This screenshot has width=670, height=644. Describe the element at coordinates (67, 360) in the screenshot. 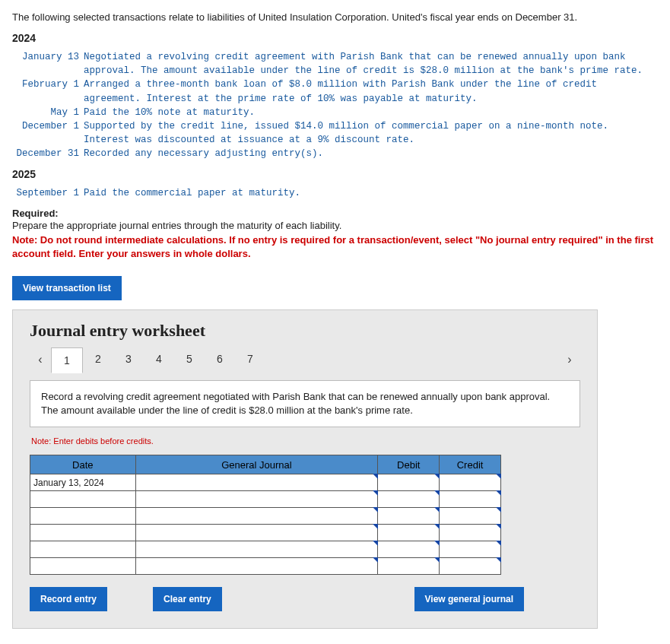

I see `tab-1: 1` at that location.